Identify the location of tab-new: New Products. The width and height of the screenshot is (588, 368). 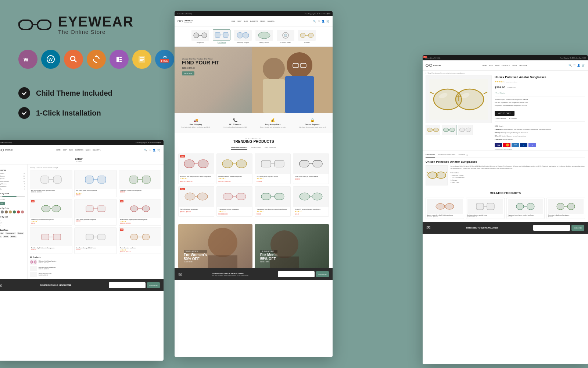
(270, 148).